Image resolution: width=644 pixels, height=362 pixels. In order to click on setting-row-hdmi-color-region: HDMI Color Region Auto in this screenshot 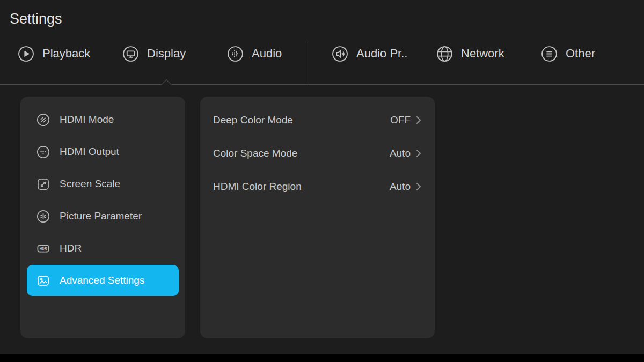, I will do `click(318, 187)`.